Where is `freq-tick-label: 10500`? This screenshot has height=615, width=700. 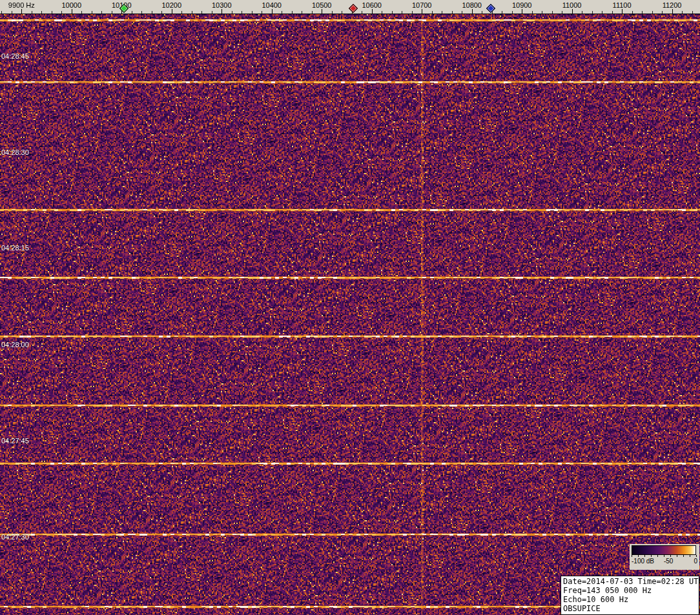 freq-tick-label: 10500 is located at coordinates (322, 5).